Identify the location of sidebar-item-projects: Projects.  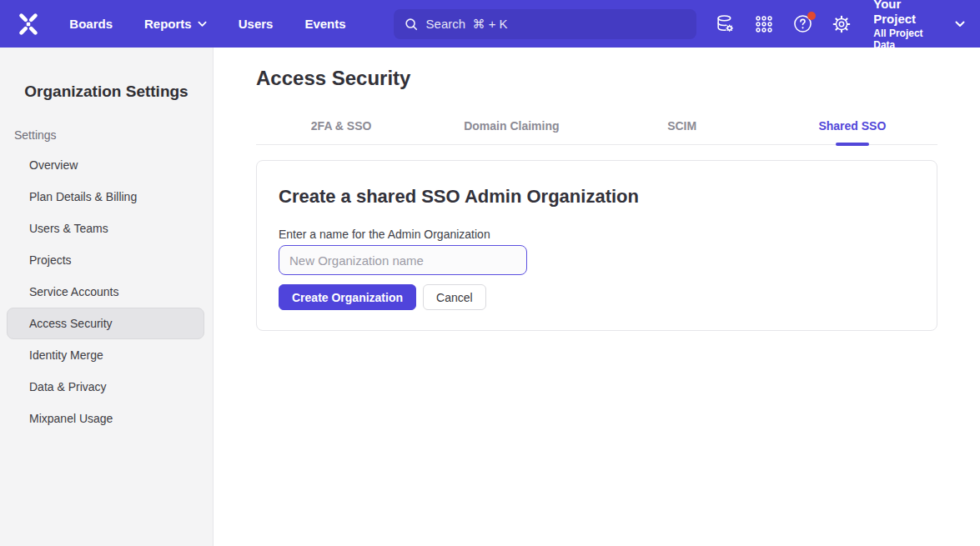
(105, 260).